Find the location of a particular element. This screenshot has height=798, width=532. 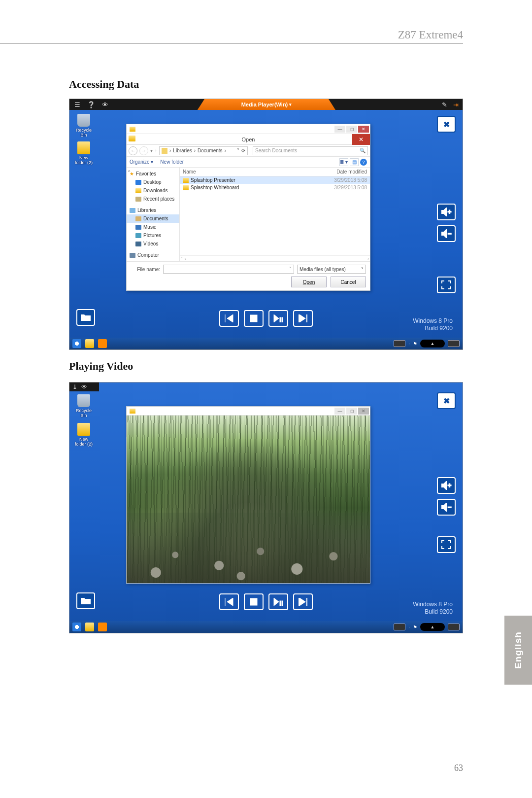

view-mode-button: ≣ ▾ is located at coordinates (344, 162).